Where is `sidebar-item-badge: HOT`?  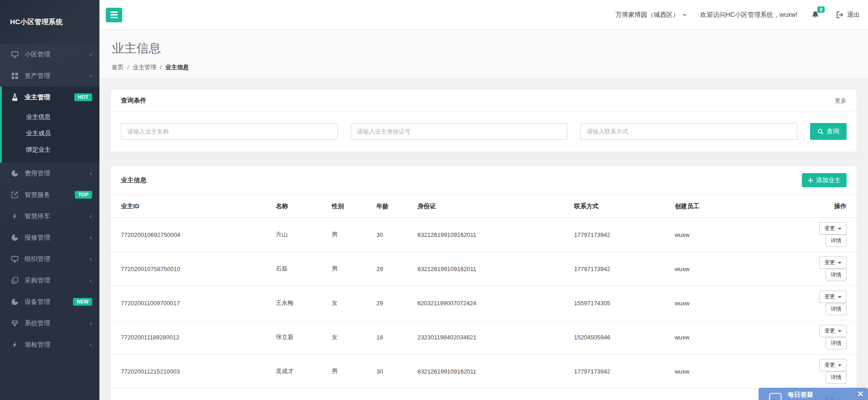 sidebar-item-badge: HOT is located at coordinates (83, 97).